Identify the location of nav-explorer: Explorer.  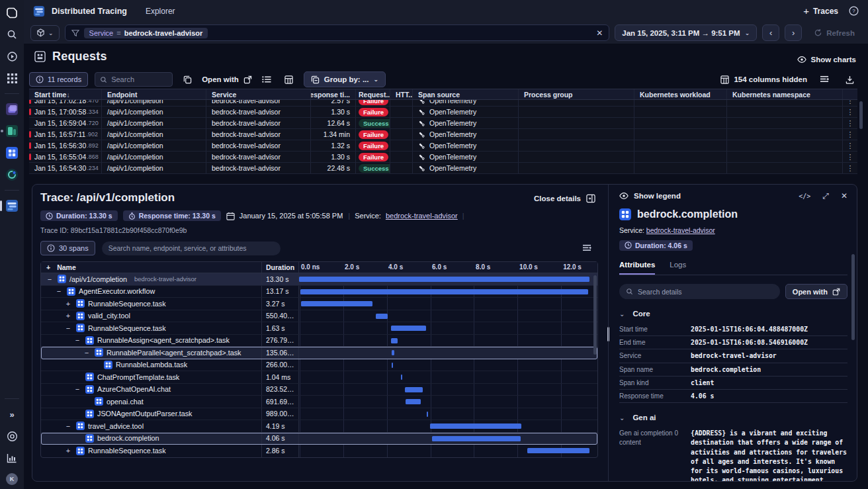
(160, 11).